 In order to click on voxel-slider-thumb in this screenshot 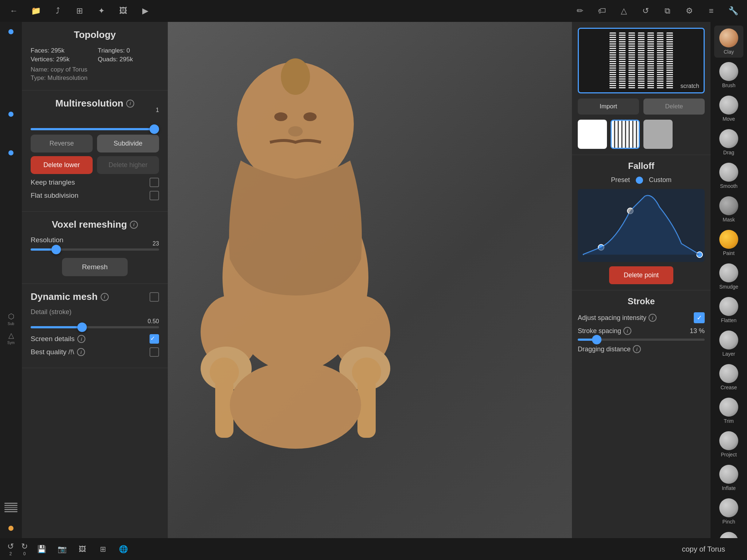, I will do `click(56, 250)`.